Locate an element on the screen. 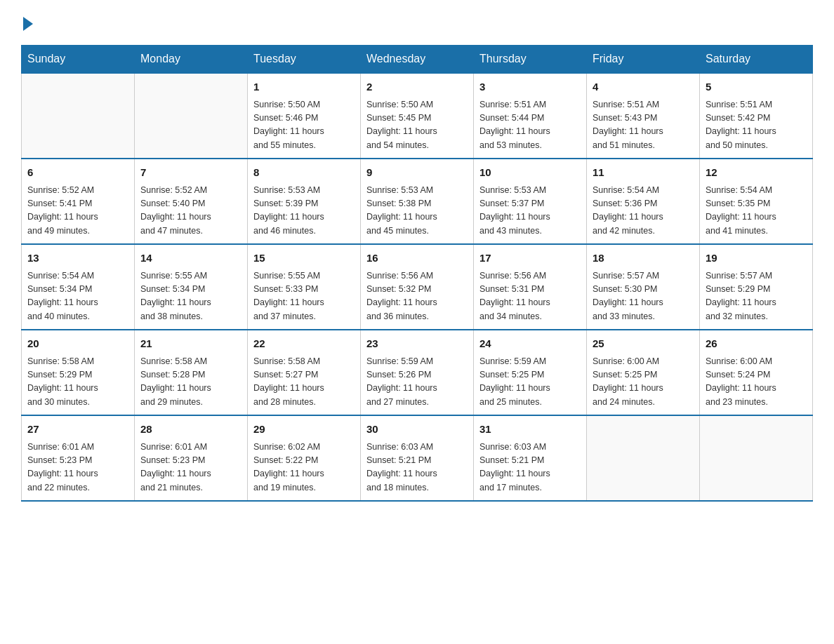  calendar-cell: 12Sunrise: 5:54 AM Sunset: 5:35 PM Dayli… is located at coordinates (757, 201).